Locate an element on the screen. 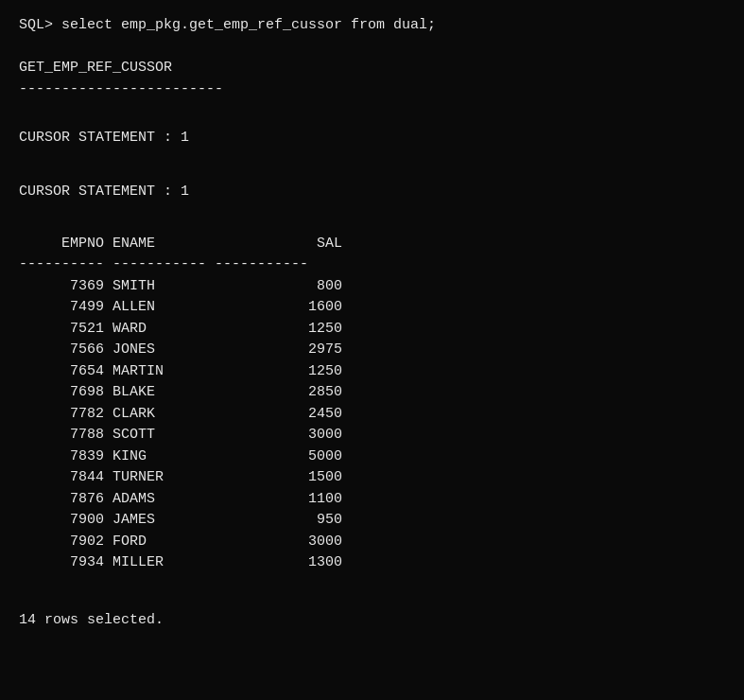 This screenshot has width=744, height=700. table-row: 7369 SMITH 800 is located at coordinates (372, 288).